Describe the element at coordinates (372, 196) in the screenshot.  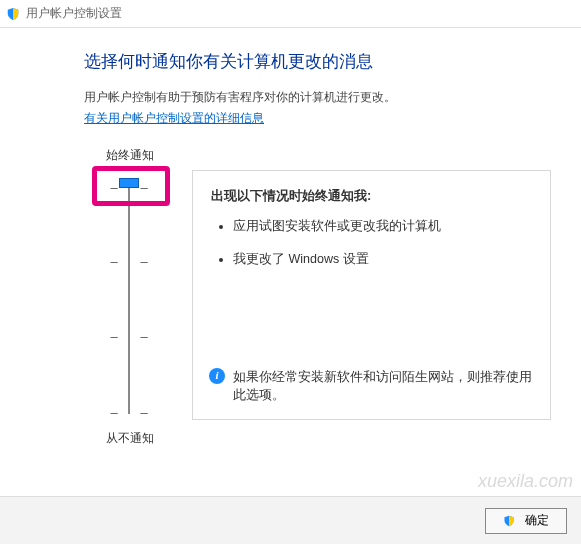
I see `panel-title: 出现以下情况时始终通知我:` at that location.